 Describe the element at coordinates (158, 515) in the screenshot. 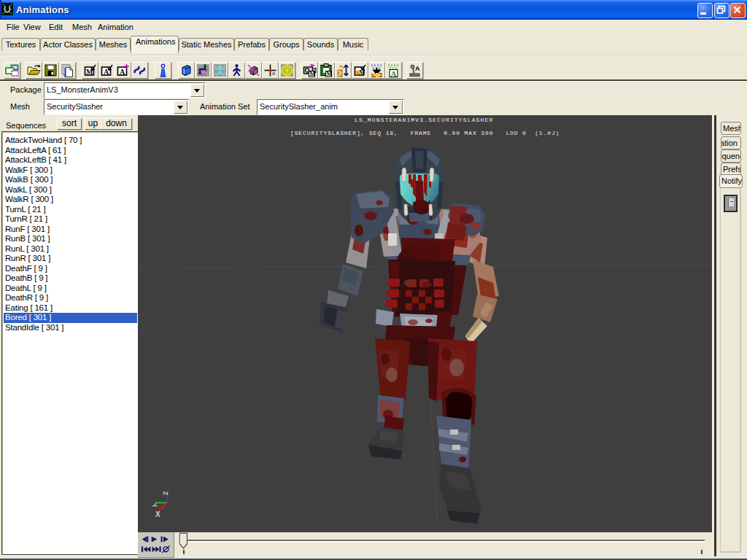

I see `svg-text: X` at that location.